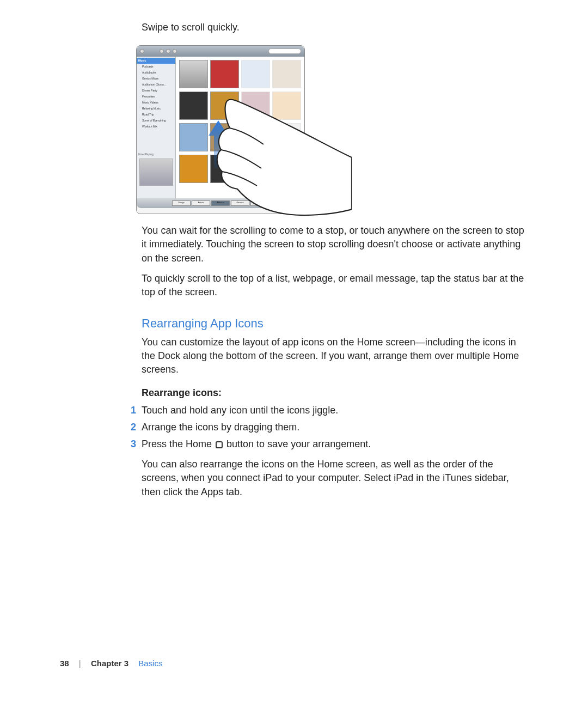  Describe the element at coordinates (111, 664) in the screenshot. I see `page-footer: 38 | Chapter 3 Basics` at that location.